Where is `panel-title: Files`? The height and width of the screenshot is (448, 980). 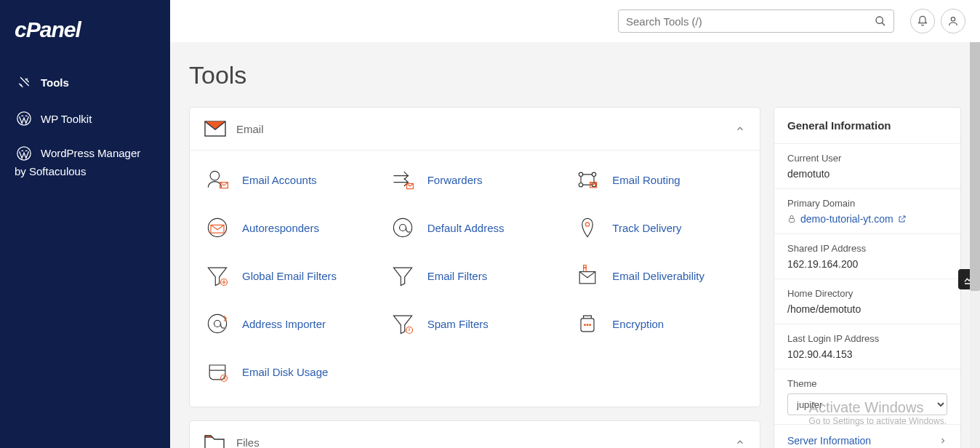
panel-title: Files is located at coordinates (486, 442).